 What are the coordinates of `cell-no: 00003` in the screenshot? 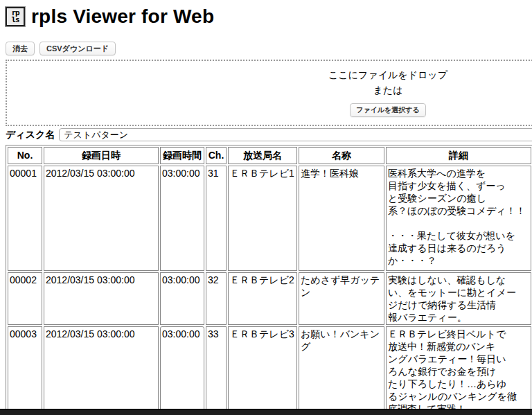 It's located at (25, 371).